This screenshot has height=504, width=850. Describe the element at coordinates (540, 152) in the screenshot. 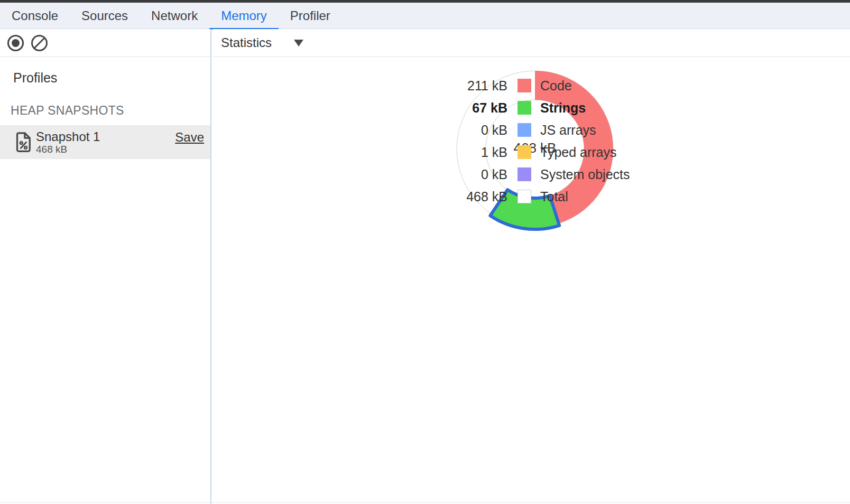

I see `legend-row-typed-arrays: 1 kB Typed arrays` at that location.